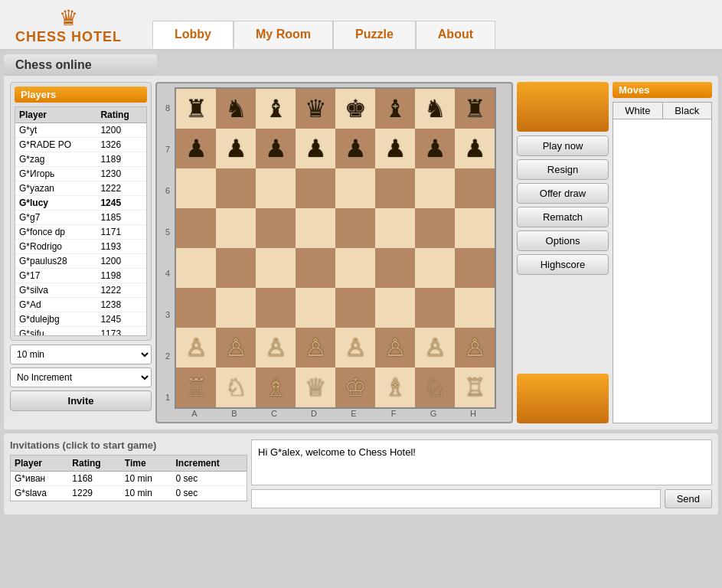 This screenshot has width=722, height=588. Describe the element at coordinates (688, 110) in the screenshot. I see `moves-black-header: Black` at that location.